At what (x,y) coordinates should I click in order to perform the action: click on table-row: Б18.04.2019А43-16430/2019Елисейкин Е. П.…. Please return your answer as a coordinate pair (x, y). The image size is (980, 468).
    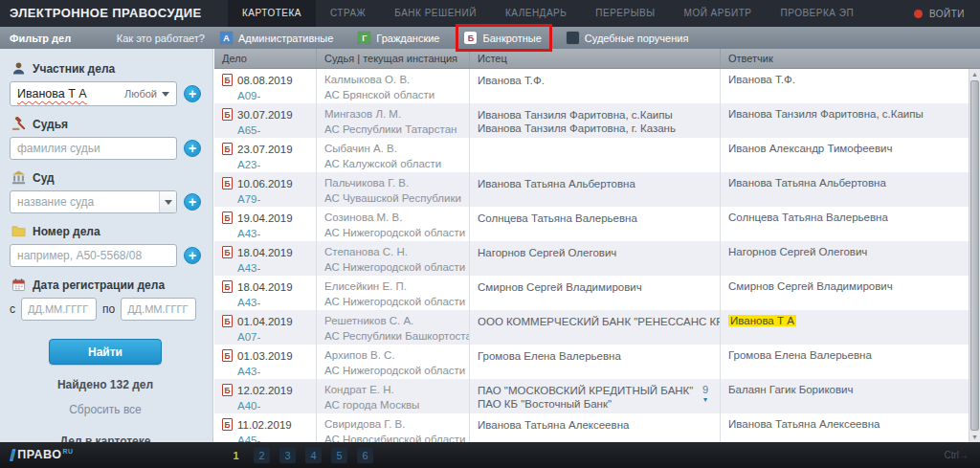
    Looking at the image, I should click on (591, 293).